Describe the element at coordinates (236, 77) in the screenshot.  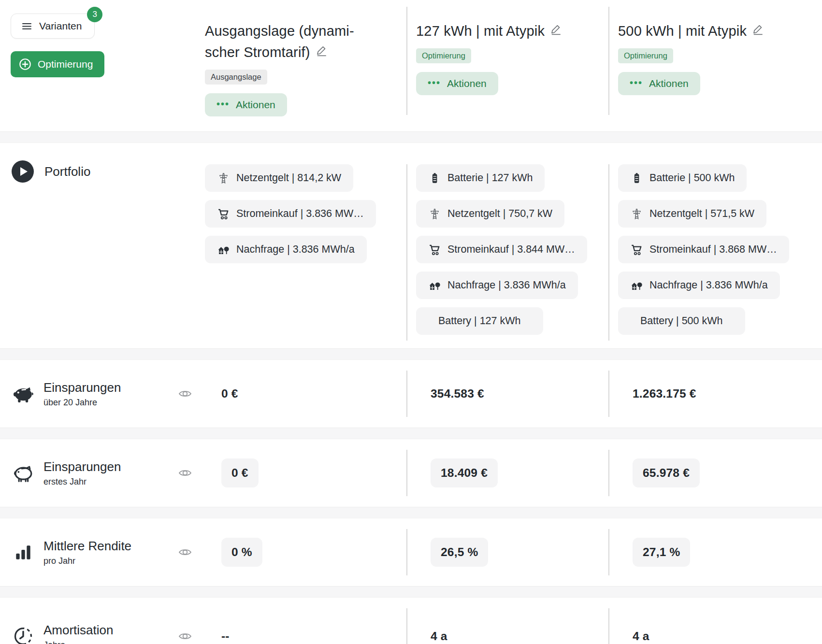
I see `variant-type-tag: Ausgangslage` at that location.